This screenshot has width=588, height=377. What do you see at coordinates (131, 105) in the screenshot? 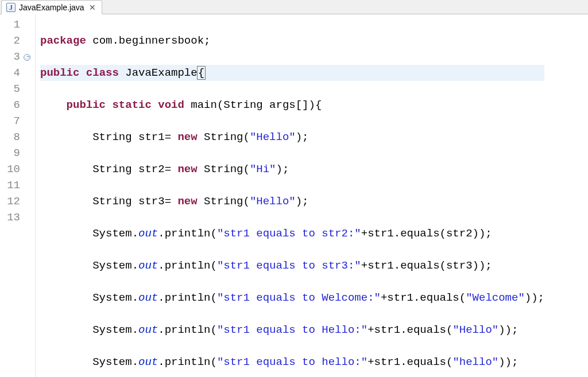
I see `code-token: static` at bounding box center [131, 105].